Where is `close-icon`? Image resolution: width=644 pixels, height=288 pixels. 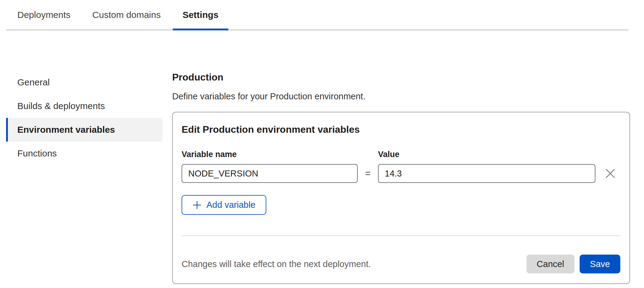
close-icon is located at coordinates (610, 173).